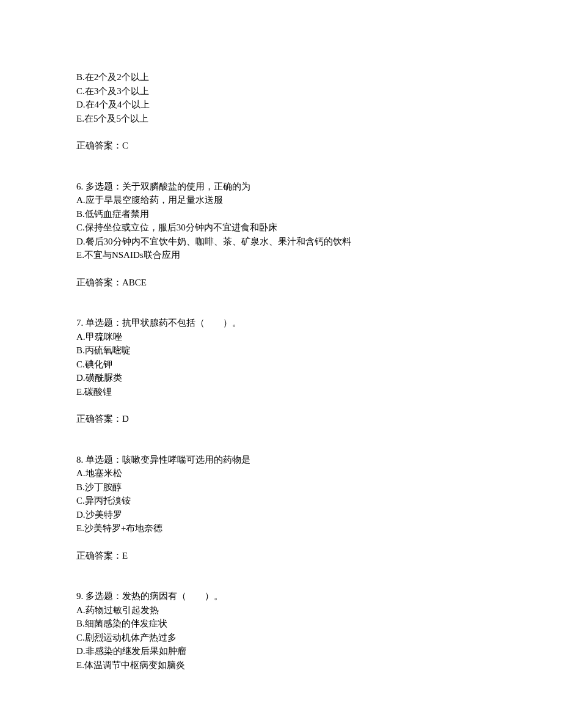 This screenshot has width=562, height=728. What do you see at coordinates (281, 119) in the screenshot?
I see `option-text: E.在5个及5个以上` at bounding box center [281, 119].